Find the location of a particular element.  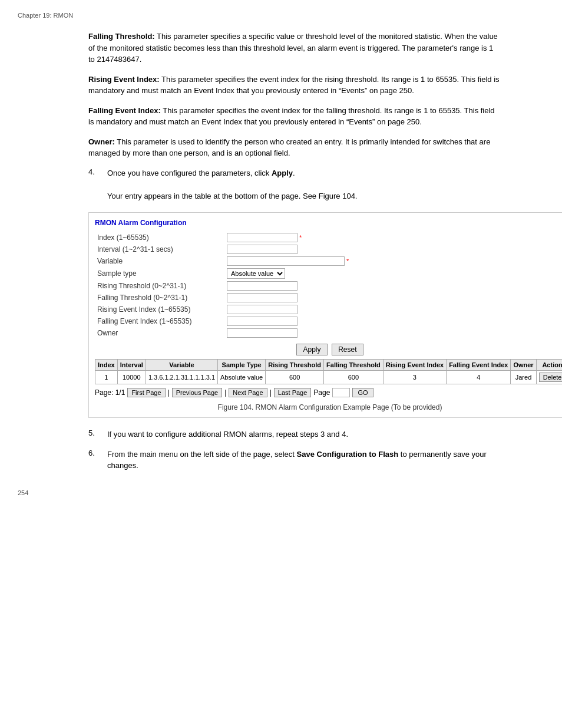

table-header: Action is located at coordinates (549, 365).